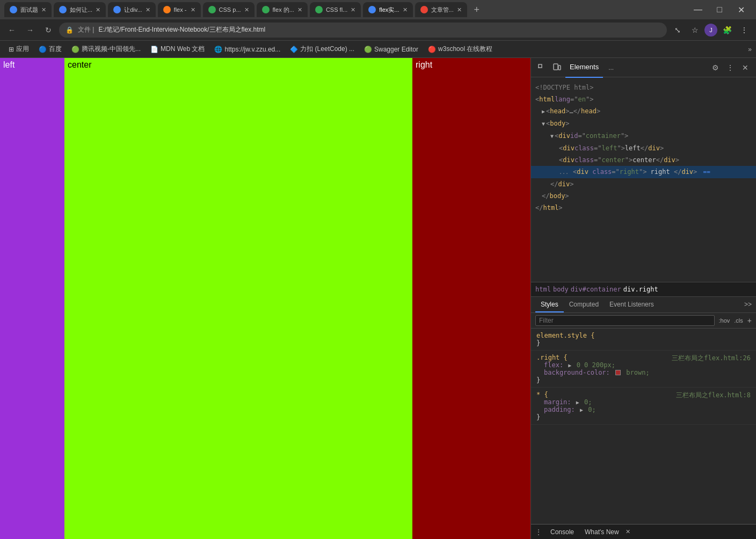 The height and width of the screenshot is (539, 756). I want to click on bookmark-leetcode: 🔷 力扣 (LeetCode) ..., so click(322, 49).